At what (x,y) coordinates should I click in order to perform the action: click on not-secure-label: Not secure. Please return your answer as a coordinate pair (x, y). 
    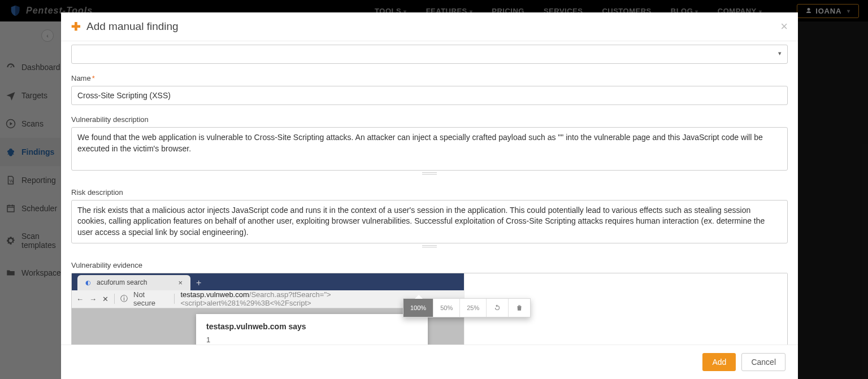
    Looking at the image, I should click on (151, 299).